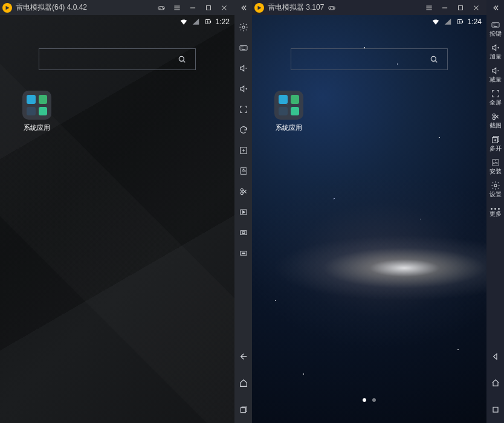 The height and width of the screenshot is (423, 504). Describe the element at coordinates (243, 89) in the screenshot. I see `volume-up-button` at that location.